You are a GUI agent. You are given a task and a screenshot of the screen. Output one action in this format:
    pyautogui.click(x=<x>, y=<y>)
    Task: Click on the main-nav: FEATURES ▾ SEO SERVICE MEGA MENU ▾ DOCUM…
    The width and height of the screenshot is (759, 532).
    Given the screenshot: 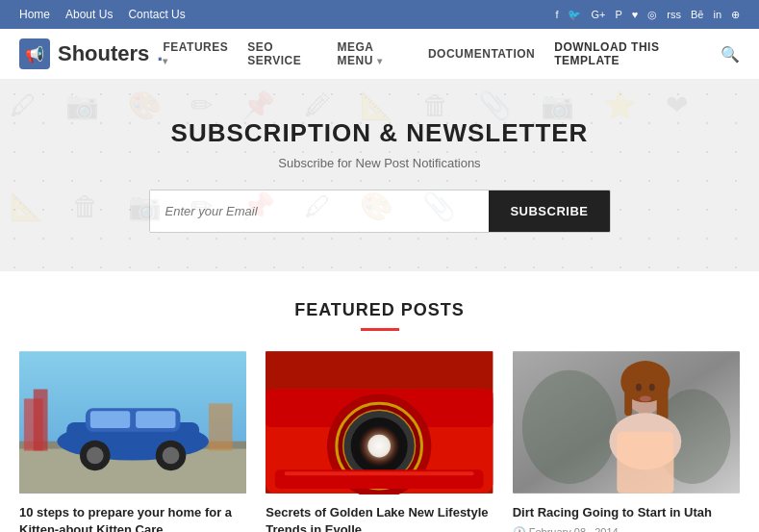 What is the action you would take?
    pyautogui.click(x=451, y=54)
    